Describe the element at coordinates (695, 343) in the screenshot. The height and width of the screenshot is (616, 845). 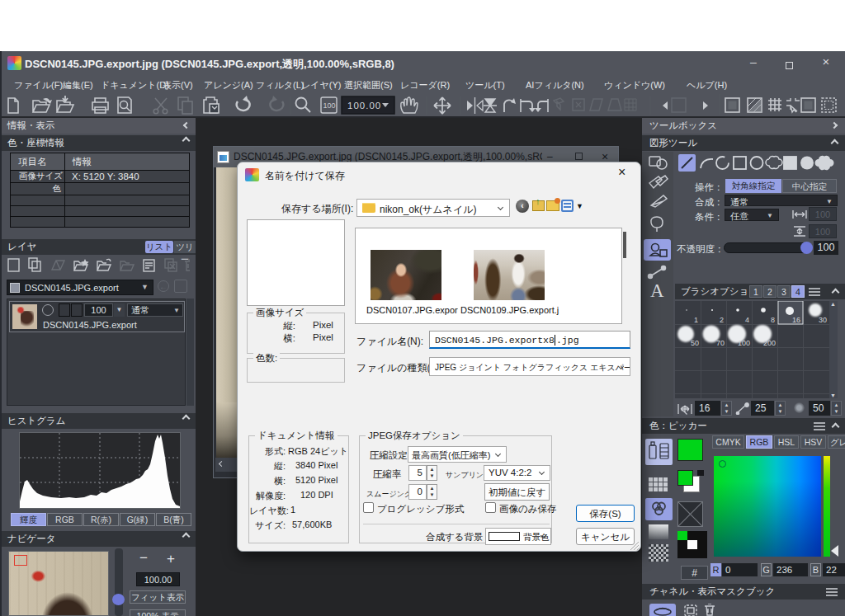
I see `svg-text: 50` at that location.